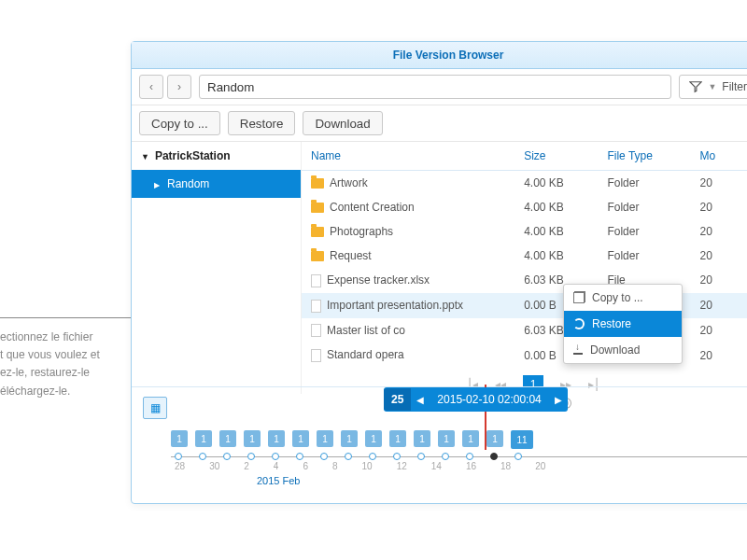 The height and width of the screenshot is (560, 747). I want to click on download-icon, so click(578, 350).